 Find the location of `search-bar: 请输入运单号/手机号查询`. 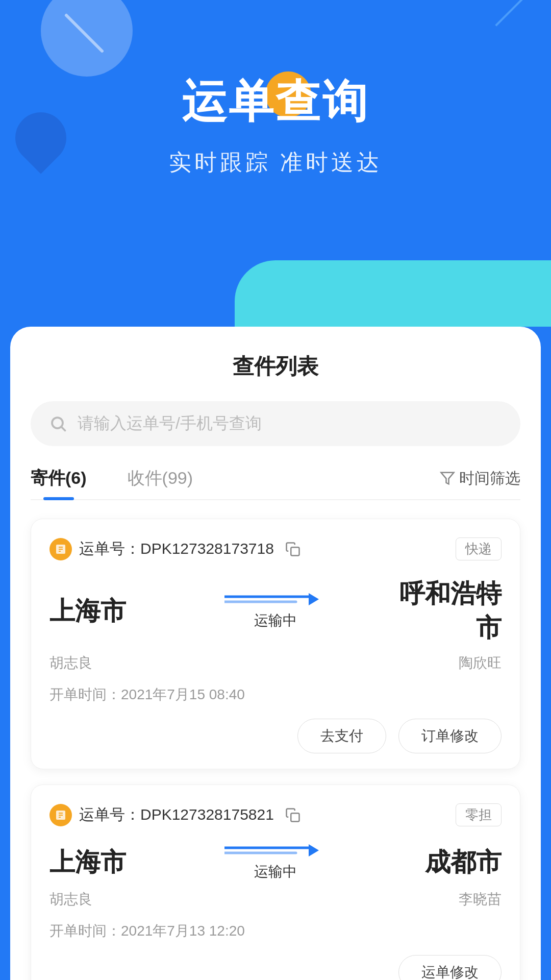

search-bar: 请输入运单号/手机号查询 is located at coordinates (276, 424).